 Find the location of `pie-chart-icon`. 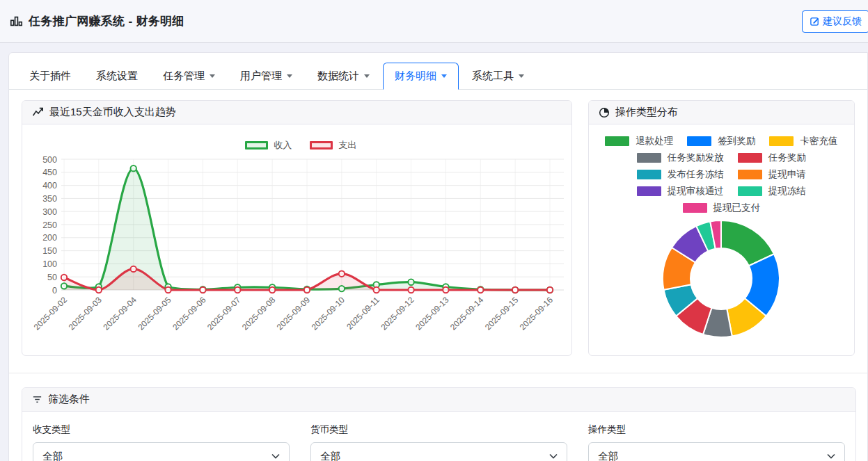

pie-chart-icon is located at coordinates (604, 113).